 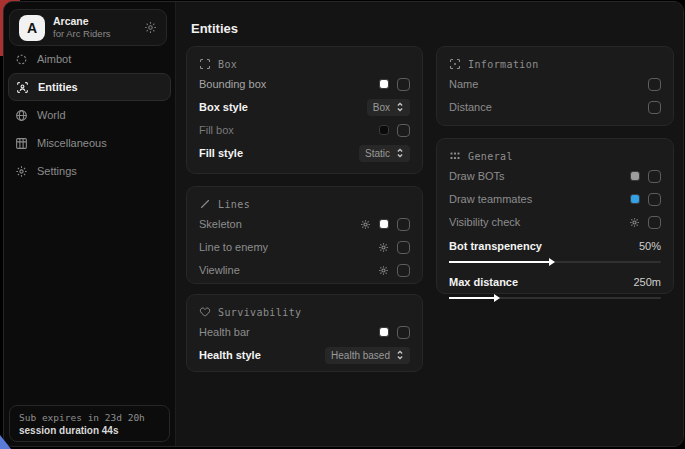 I want to click on setting-row: Draw teammates, so click(x=555, y=199).